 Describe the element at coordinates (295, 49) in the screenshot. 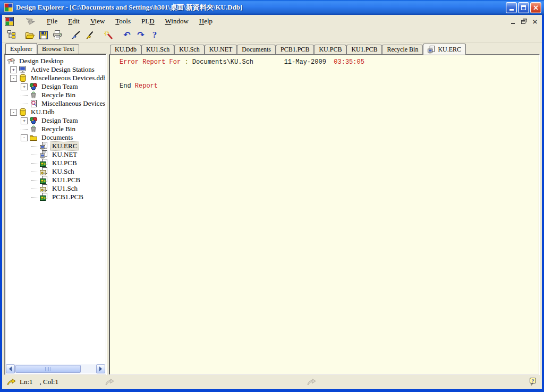

I see `document-tab-pcb1-pcb: PCB1.PCB` at that location.